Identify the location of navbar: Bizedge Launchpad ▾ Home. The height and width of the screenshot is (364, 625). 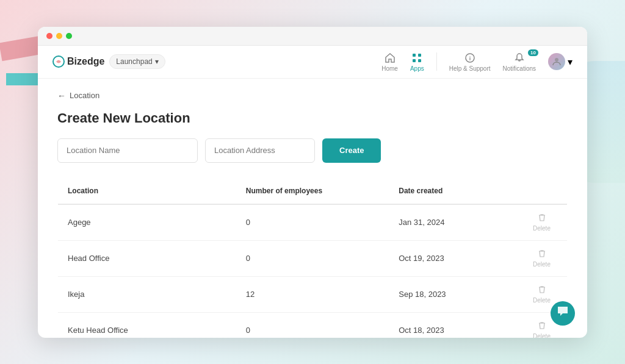
(312, 62).